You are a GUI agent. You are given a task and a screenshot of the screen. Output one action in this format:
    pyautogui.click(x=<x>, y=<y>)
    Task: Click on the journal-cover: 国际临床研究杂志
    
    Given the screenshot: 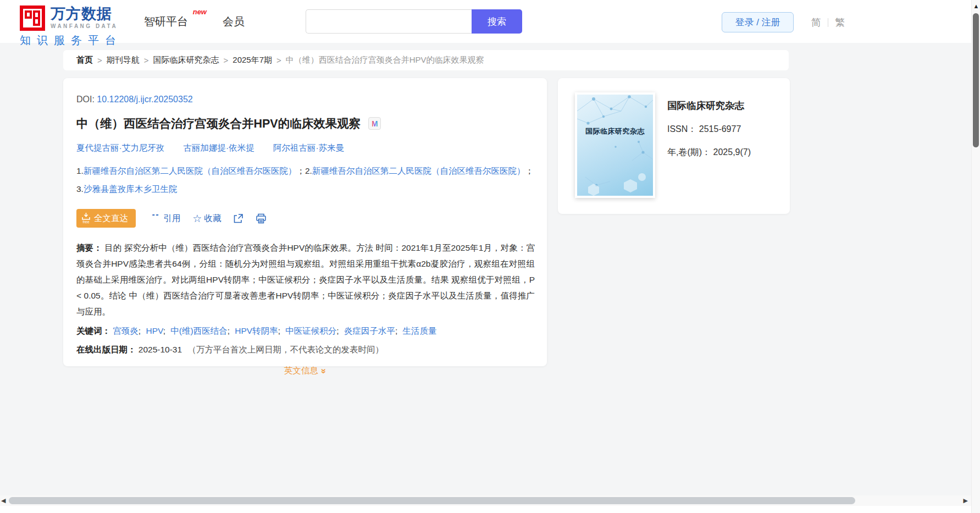 What is the action you would take?
    pyautogui.click(x=615, y=145)
    